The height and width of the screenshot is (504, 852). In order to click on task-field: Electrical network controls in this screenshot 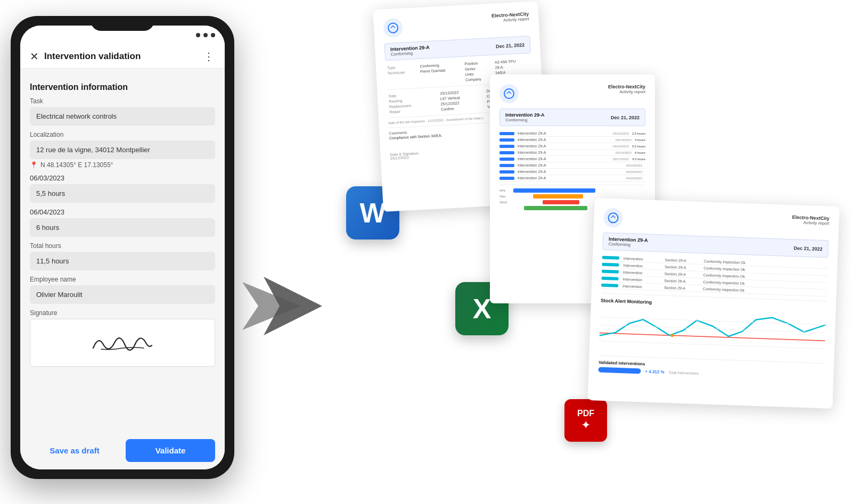, I will do `click(122, 116)`.